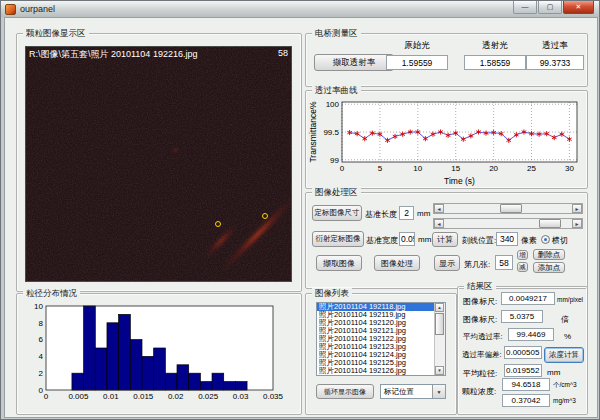  What do you see at coordinates (336, 33) in the screenshot?
I see `panel-title: 电桥测量区` at bounding box center [336, 33].